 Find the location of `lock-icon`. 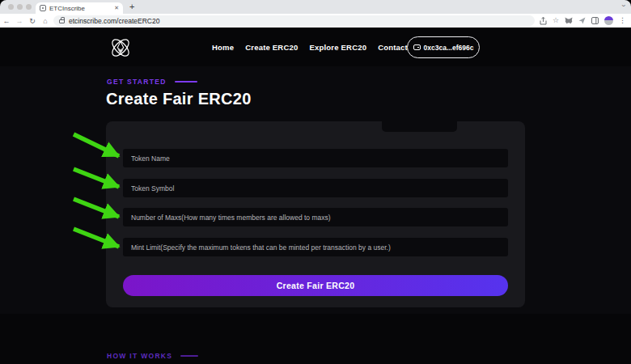

lock-icon is located at coordinates (61, 21).